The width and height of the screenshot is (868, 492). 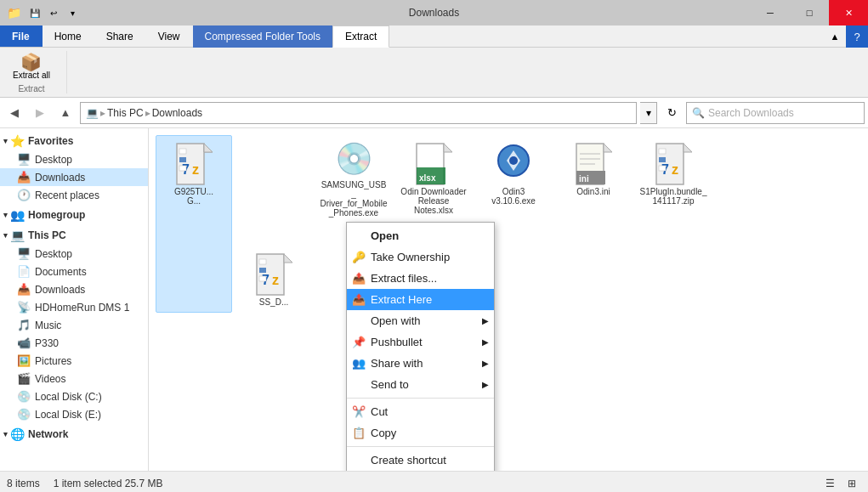 What do you see at coordinates (74, 253) in the screenshot?
I see `sidebar-item-desktop-pc: 🖥️ Desktop` at bounding box center [74, 253].